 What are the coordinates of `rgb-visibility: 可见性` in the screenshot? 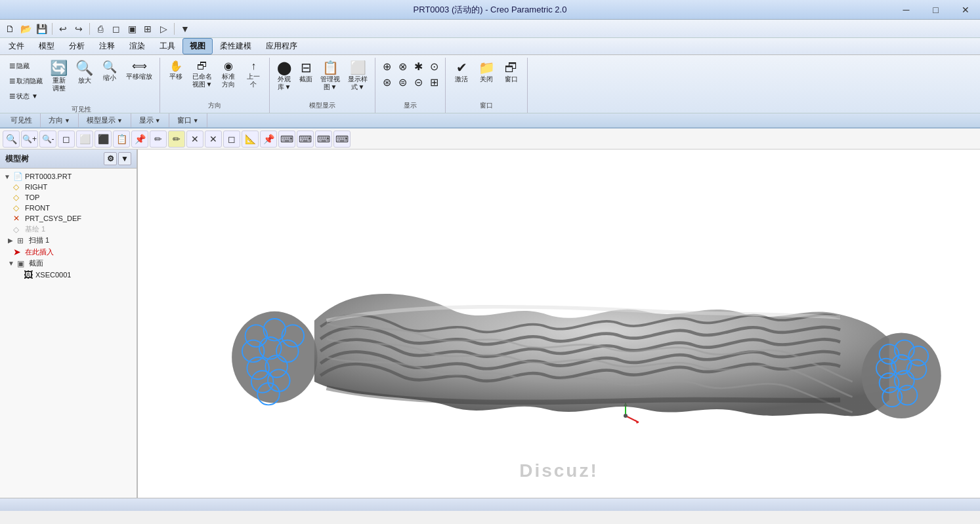 It's located at (22, 121).